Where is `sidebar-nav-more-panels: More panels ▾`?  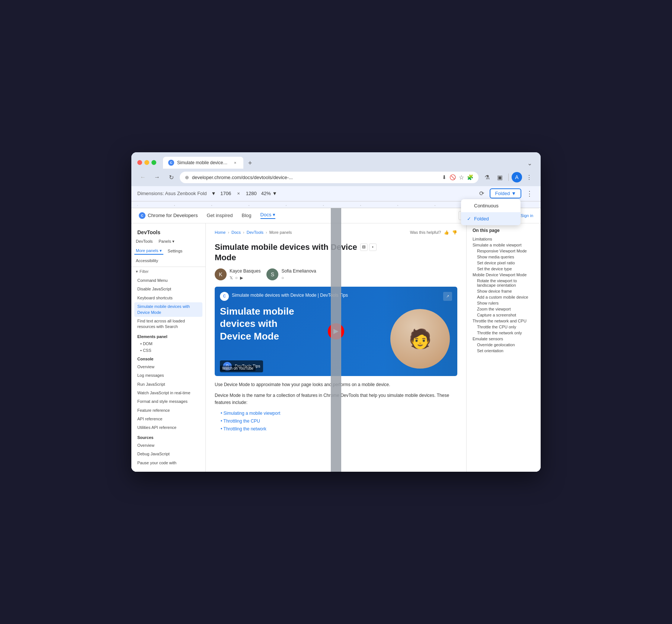 sidebar-nav-more-panels: More panels ▾ is located at coordinates (149, 251).